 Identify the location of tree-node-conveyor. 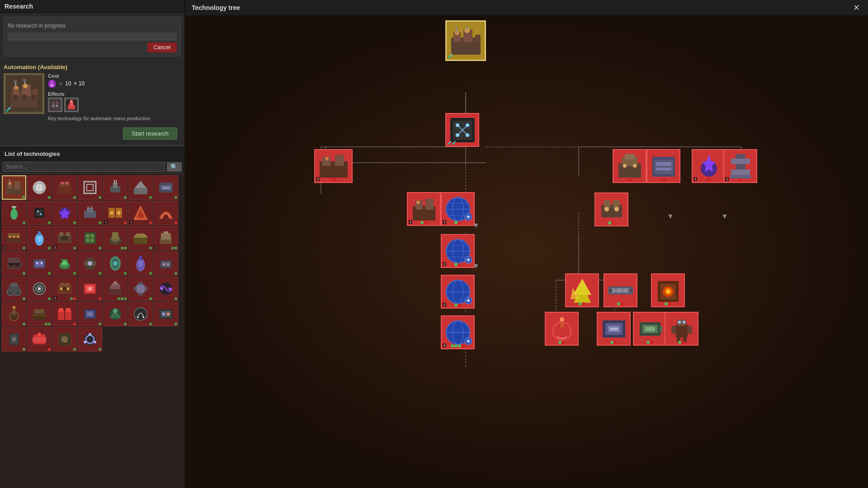
(620, 290).